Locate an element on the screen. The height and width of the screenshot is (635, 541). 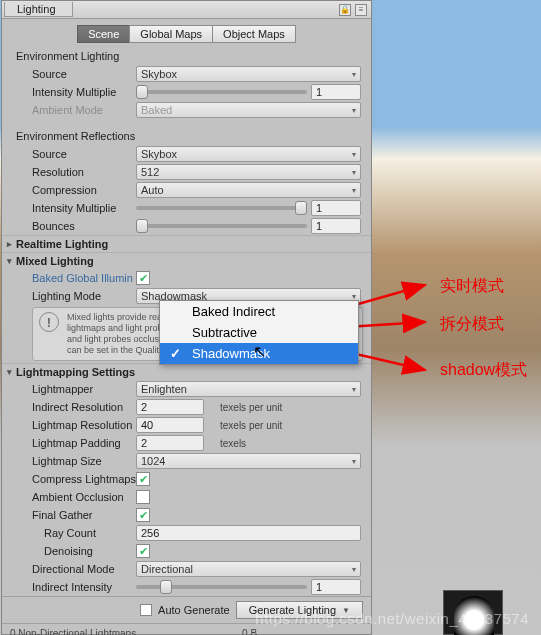
env-intensity-label: Intensity Multiplie is located at coordinates (78, 92).